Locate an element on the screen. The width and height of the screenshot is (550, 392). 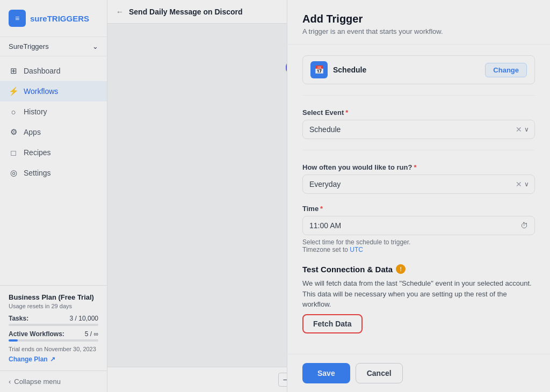
settings-icon: ◎ is located at coordinates (13, 173).